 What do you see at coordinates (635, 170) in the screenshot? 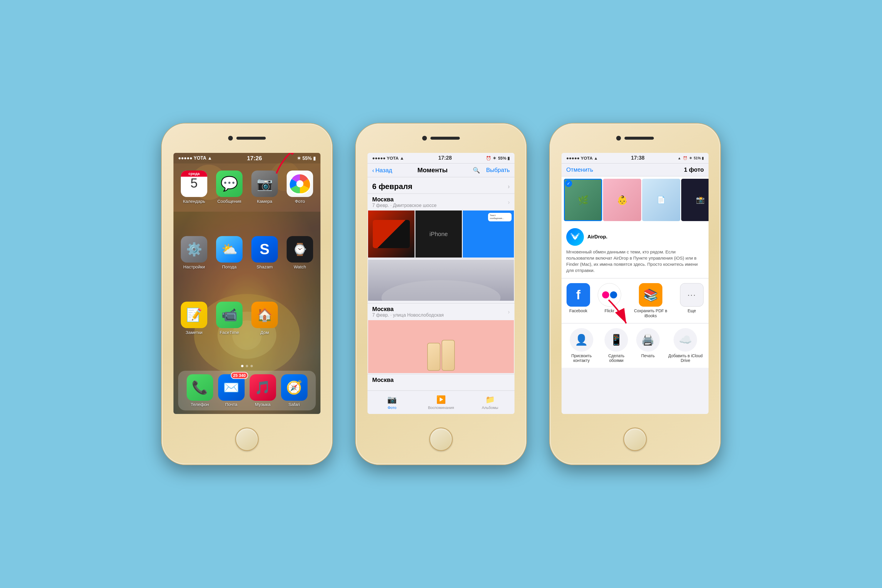
I see `share-nav: Отменить 1 фото` at bounding box center [635, 170].